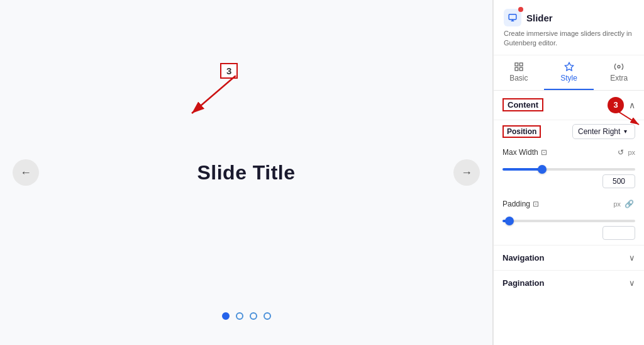 Image resolution: width=644 pixels, height=345 pixels. I want to click on tab-basic: Basic, so click(519, 73).